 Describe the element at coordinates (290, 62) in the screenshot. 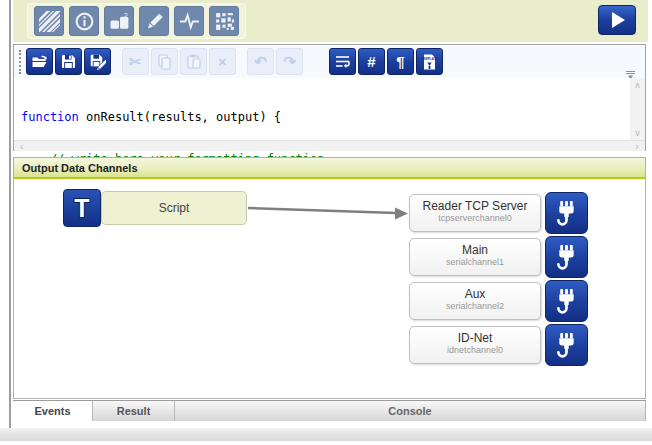

I see `redo-icon: ↷` at that location.